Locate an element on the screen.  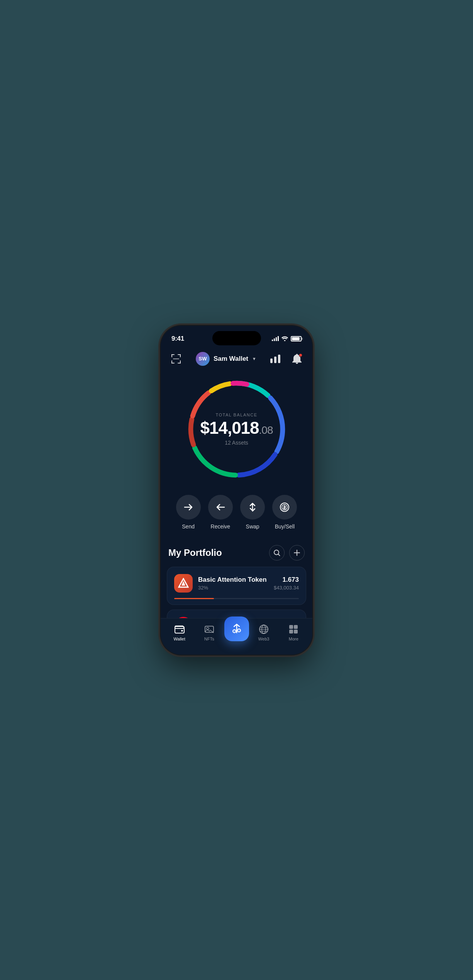
notifications-button is located at coordinates (297, 359).